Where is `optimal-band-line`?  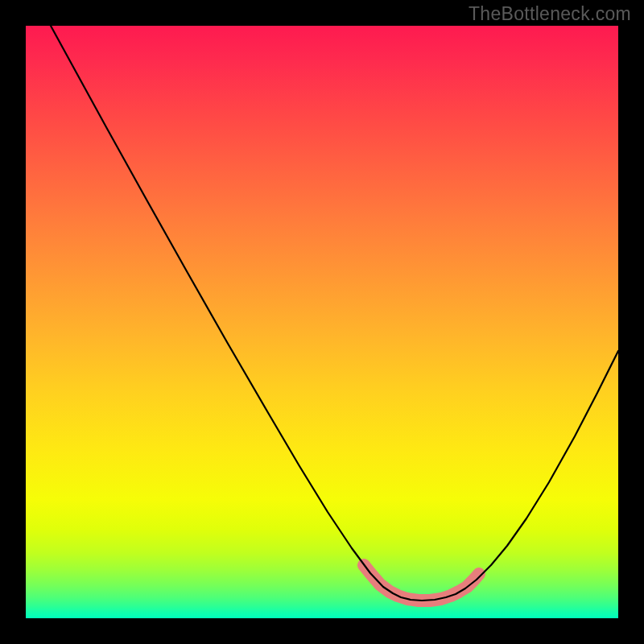
optimal-band-line is located at coordinates (422, 583).